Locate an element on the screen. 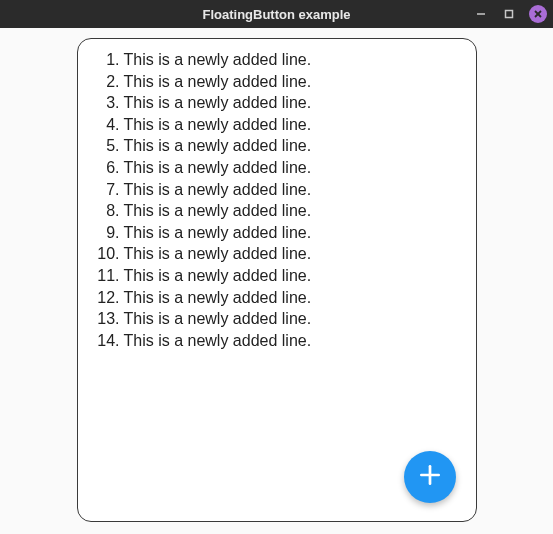 The width and height of the screenshot is (553, 534). line-number: 11. is located at coordinates (106, 276).